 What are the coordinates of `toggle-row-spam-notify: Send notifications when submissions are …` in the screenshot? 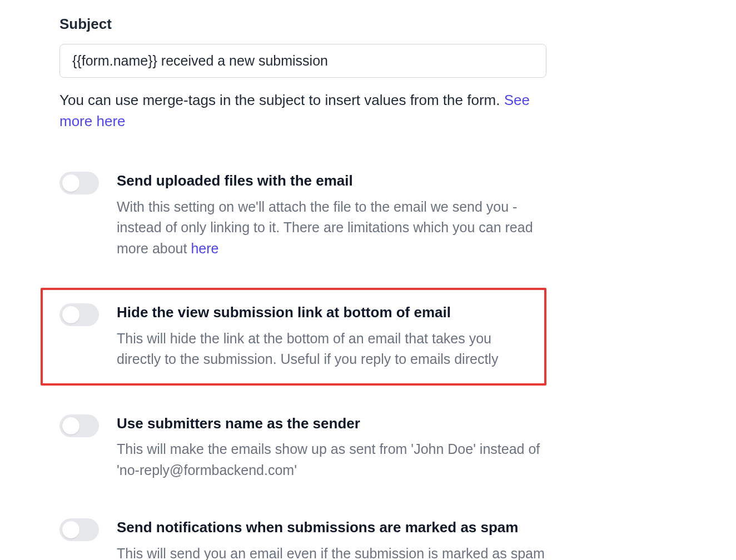 It's located at (303, 536).